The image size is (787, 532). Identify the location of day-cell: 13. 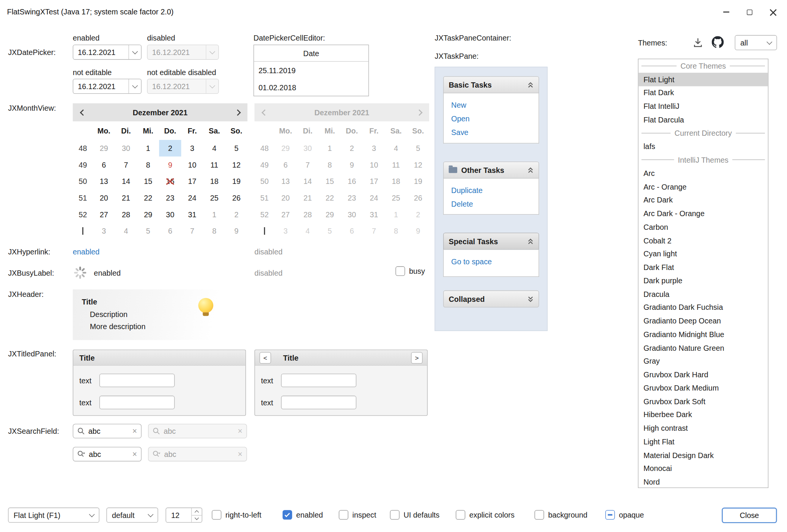
(104, 181).